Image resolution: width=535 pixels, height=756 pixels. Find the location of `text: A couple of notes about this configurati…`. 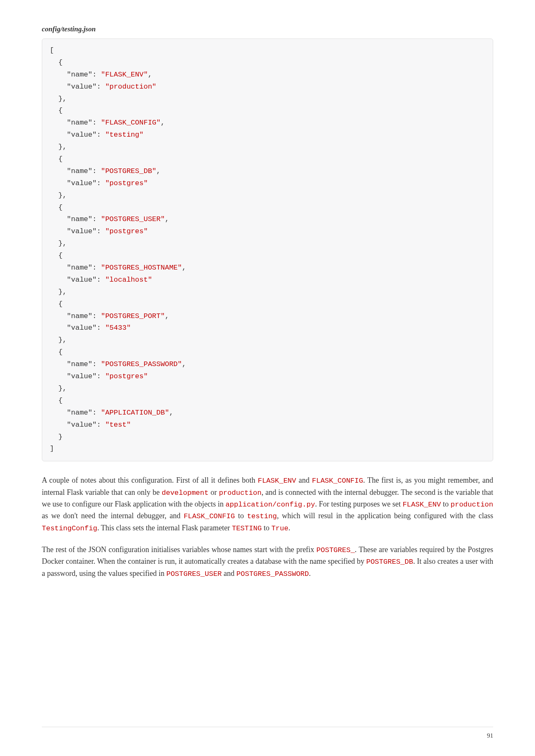

text: A couple of notes about this configurati… is located at coordinates (150, 480).